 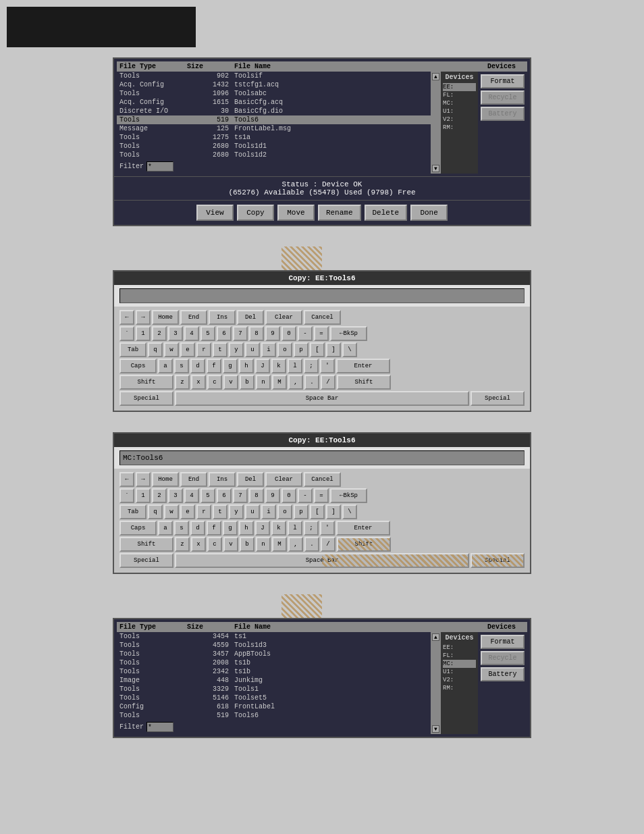 I want to click on kb-w-1: w, so click(x=171, y=350).